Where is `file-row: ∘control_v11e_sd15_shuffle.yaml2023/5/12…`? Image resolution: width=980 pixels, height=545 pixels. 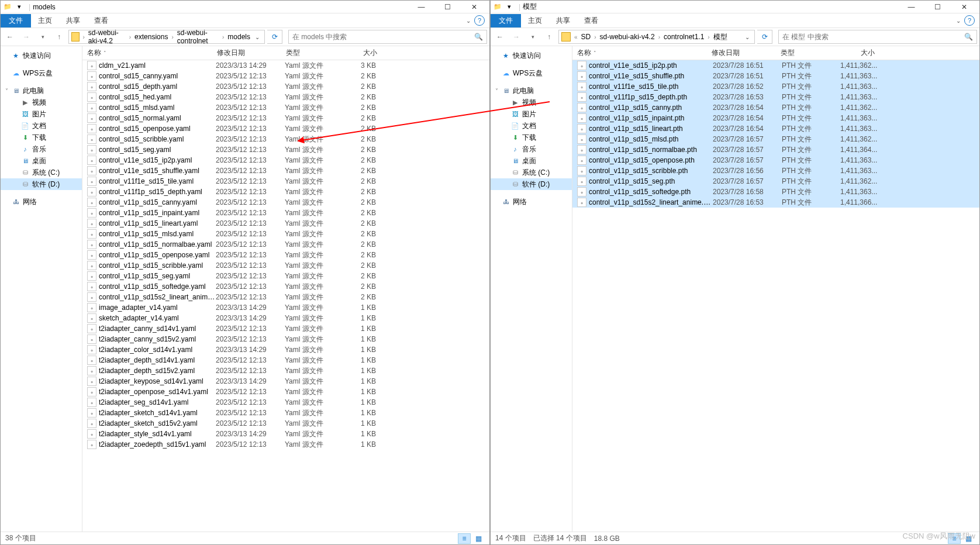 file-row: ∘control_v11e_sd15_shuffle.yaml2023/5/12… is located at coordinates (286, 171).